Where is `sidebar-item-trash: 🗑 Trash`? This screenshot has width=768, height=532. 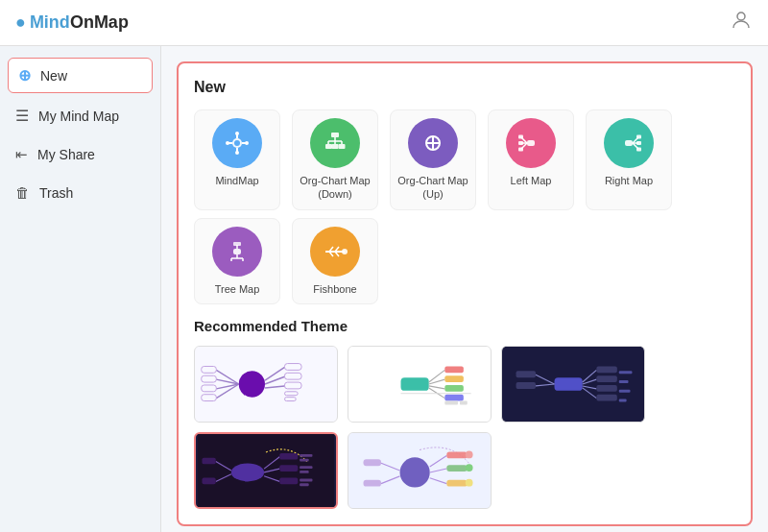 sidebar-item-trash: 🗑 Trash is located at coordinates (81, 192).